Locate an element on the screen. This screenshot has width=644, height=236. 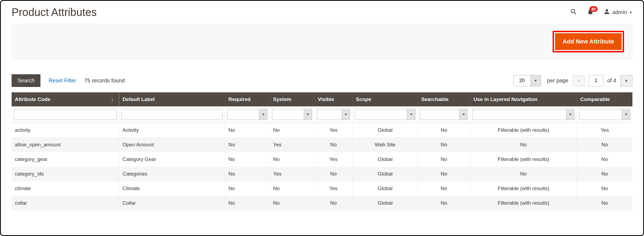
col-searchable: Searchable is located at coordinates (444, 99).